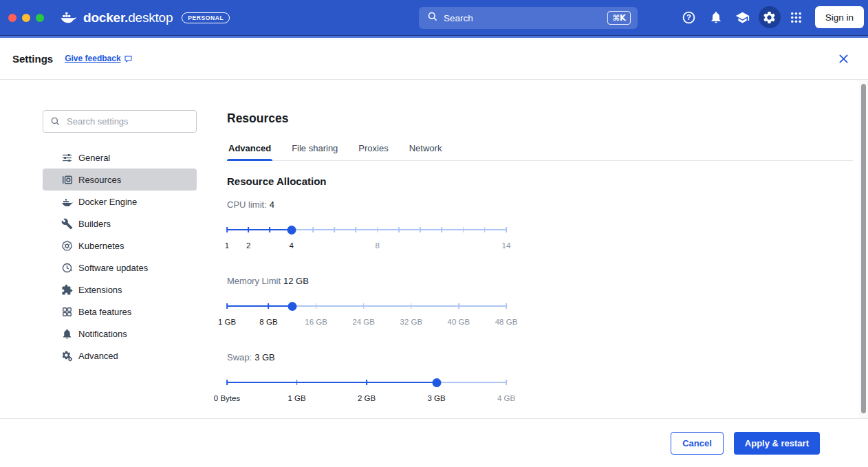 Image resolution: width=868 pixels, height=467 pixels. What do you see at coordinates (426, 151) in the screenshot?
I see `tab-network: Network` at bounding box center [426, 151].